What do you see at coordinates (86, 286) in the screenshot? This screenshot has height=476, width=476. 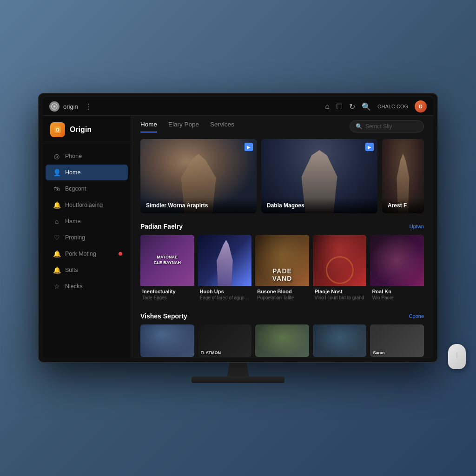 I see `sidebar-item-nlecks: ☆ Nlecks` at bounding box center [86, 286].